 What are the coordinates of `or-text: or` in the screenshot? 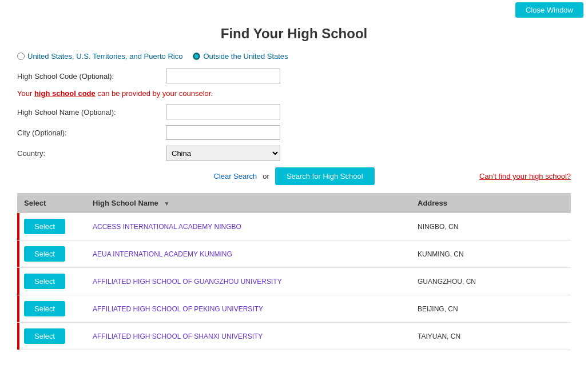 It's located at (266, 176).